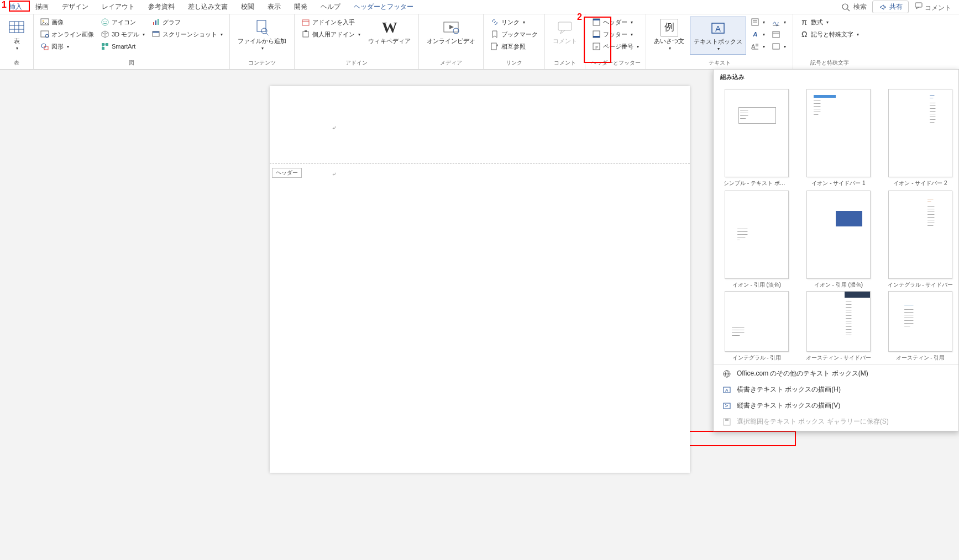  Describe the element at coordinates (920, 138) in the screenshot. I see `gallery-item-ion-sidebar2: ━━━━━━━━━━━━━━━━━━━━━━━━━━━━━━━━━━━━━━━━…` at that location.